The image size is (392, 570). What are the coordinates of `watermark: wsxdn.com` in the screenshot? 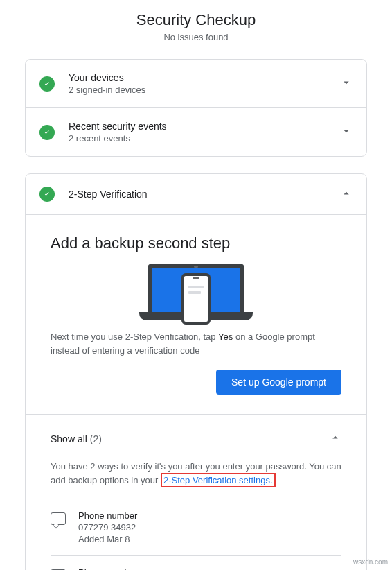 It's located at (371, 562).